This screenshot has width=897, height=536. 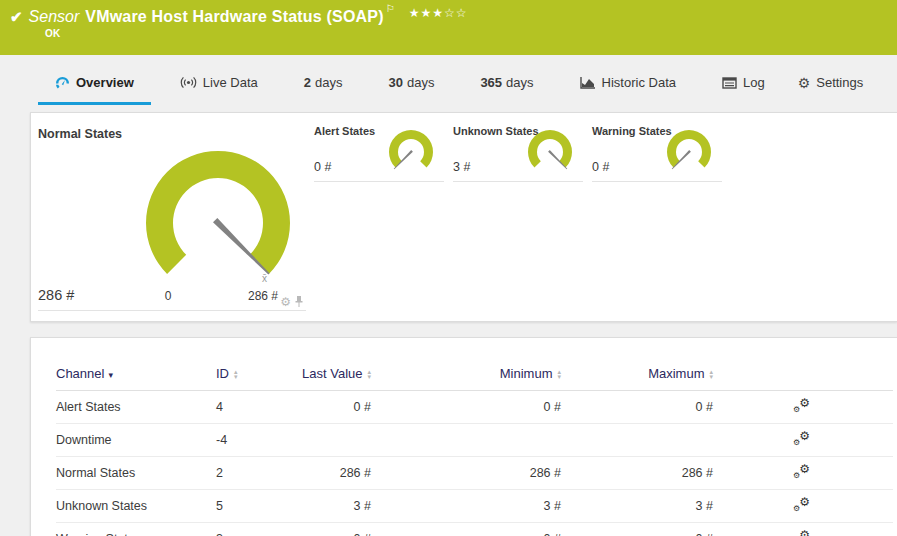 What do you see at coordinates (316, 506) in the screenshot?
I see `channel-last-value: 3 #` at bounding box center [316, 506].